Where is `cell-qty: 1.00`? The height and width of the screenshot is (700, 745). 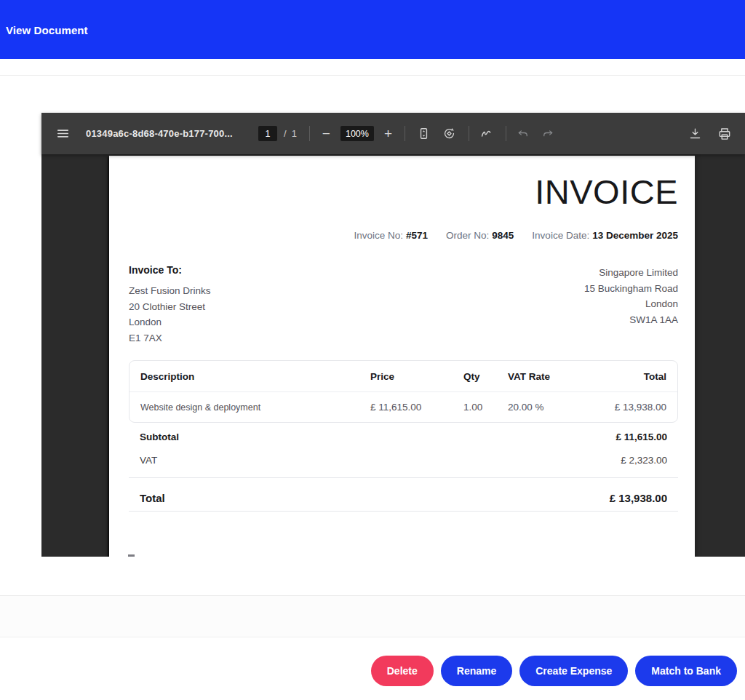 cell-qty: 1.00 is located at coordinates (486, 407).